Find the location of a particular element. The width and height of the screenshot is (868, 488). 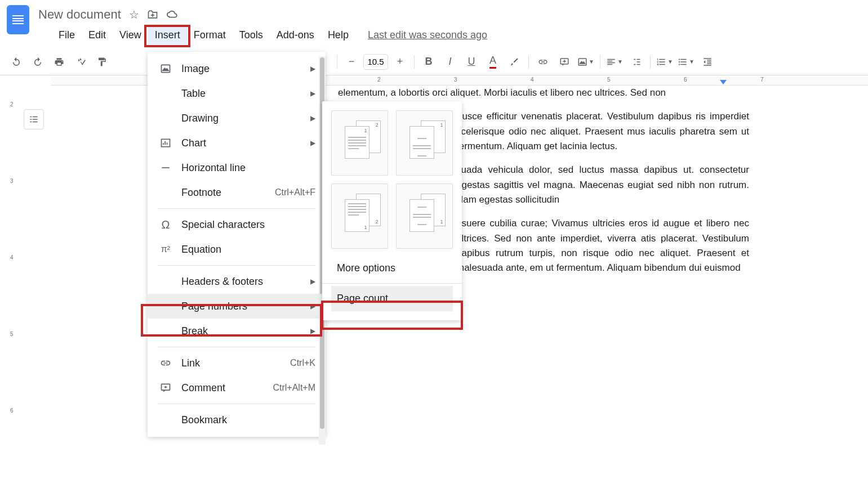

font-size-increase: + is located at coordinates (400, 62).